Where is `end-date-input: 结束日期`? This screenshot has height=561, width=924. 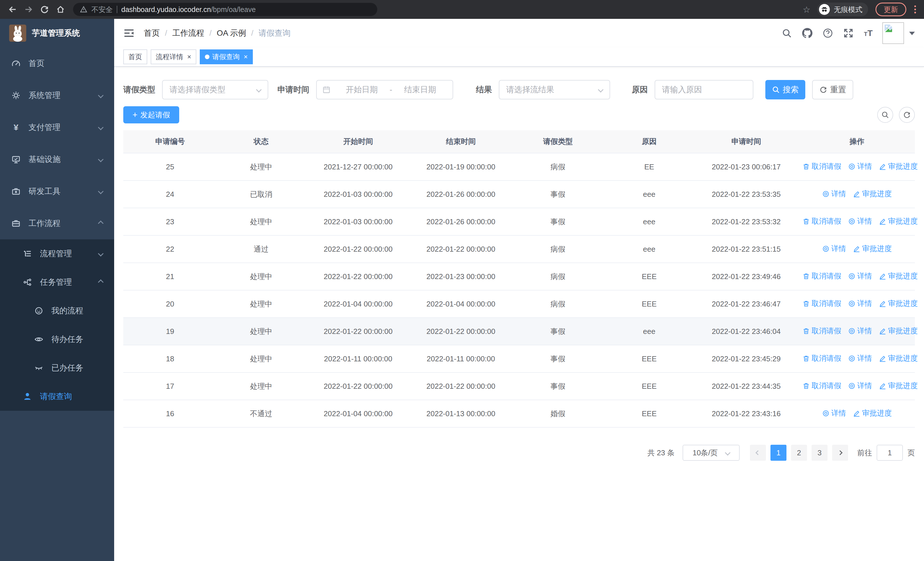
end-date-input: 结束日期 is located at coordinates (420, 90).